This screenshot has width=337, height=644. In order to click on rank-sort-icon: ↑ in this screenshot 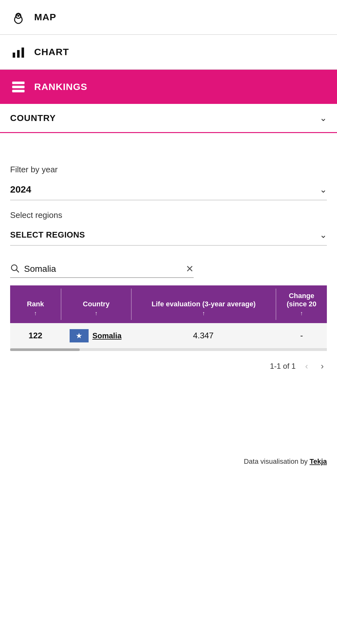, I will do `click(35, 314)`.